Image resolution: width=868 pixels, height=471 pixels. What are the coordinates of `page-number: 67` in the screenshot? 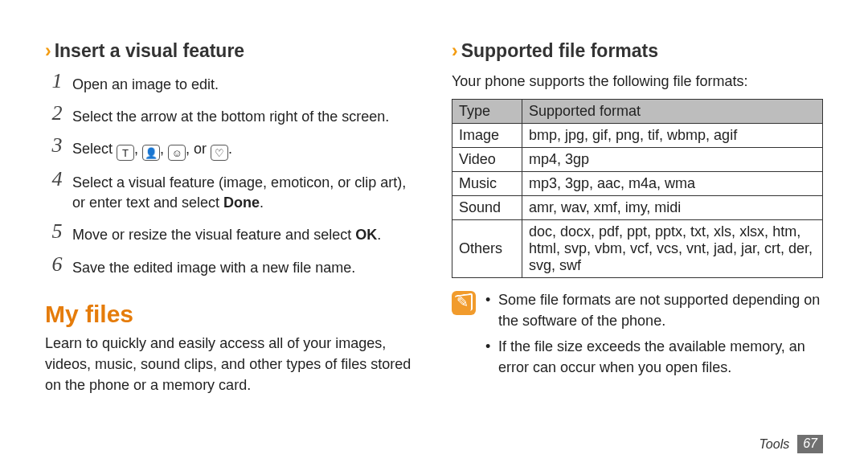 It's located at (810, 444).